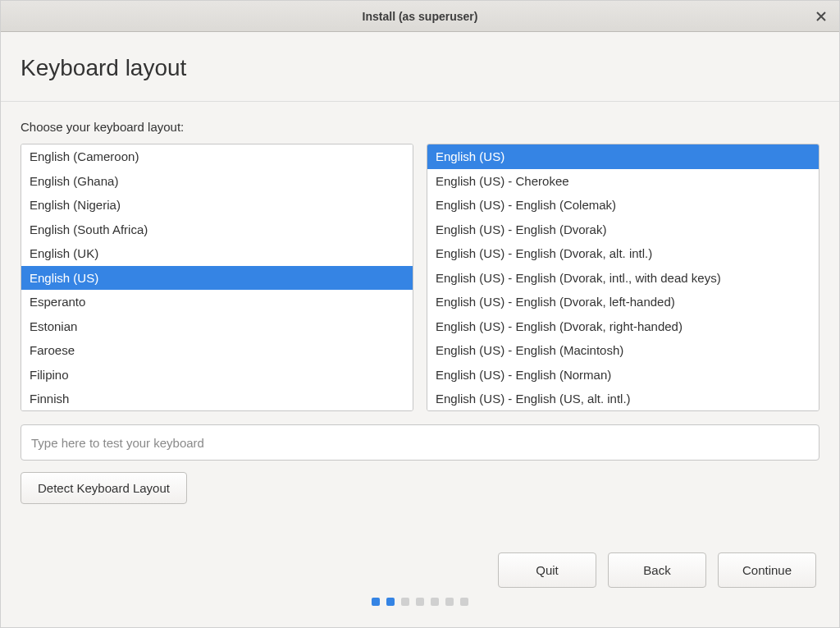 This screenshot has height=628, width=840. I want to click on variant-item: English (US) - English (Dvorak, right-ha…, so click(623, 327).